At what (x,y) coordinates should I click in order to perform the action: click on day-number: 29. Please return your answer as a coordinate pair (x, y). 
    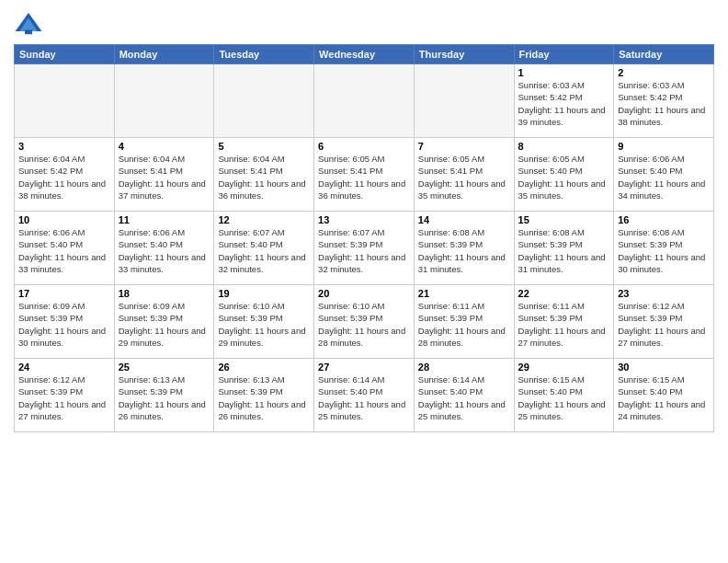
    Looking at the image, I should click on (564, 367).